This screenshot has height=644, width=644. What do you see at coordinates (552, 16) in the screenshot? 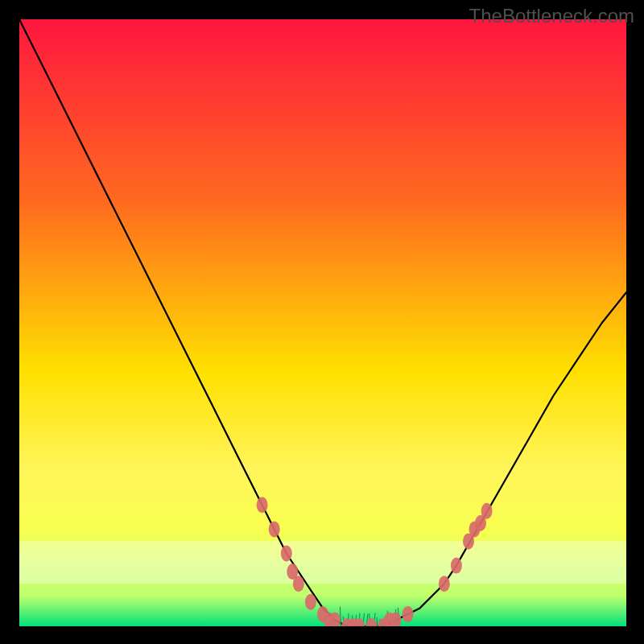
I see `watermark-text: TheBottleneck.com` at bounding box center [552, 16].